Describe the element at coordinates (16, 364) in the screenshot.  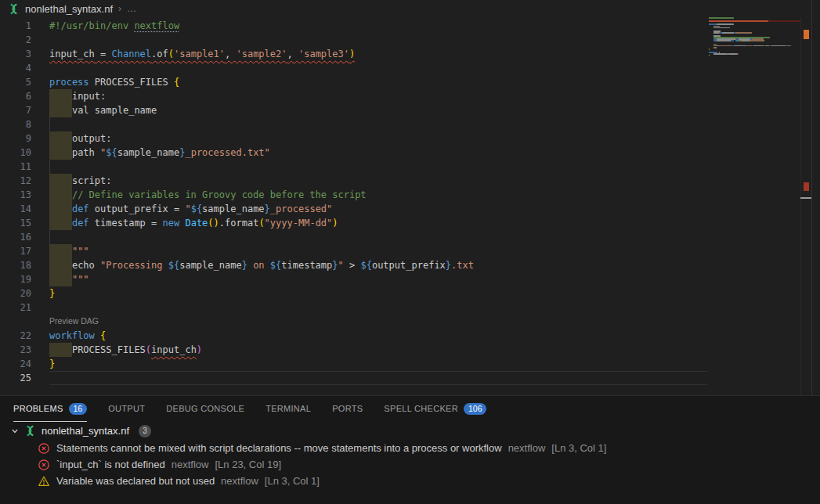
I see `line-number: 24` at that location.